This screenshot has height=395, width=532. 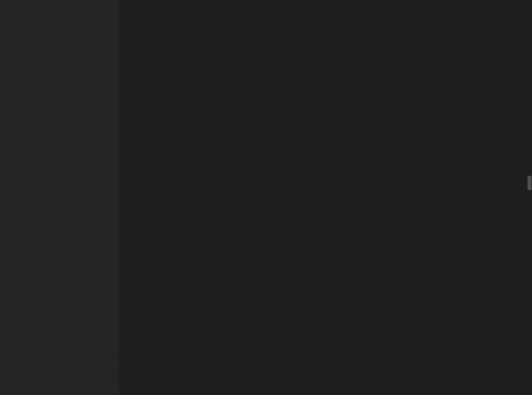 What do you see at coordinates (60, 362) in the screenshot?
I see `section-scm-repos` at bounding box center [60, 362].